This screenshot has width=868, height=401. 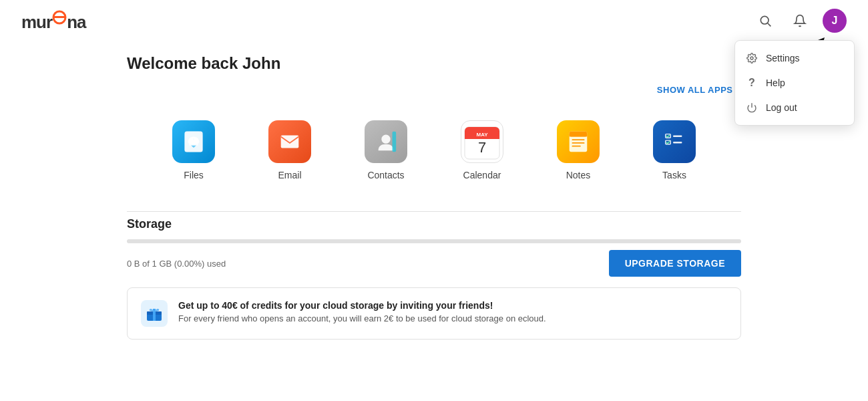 What do you see at coordinates (362, 318) in the screenshot?
I see `promo-sub-text: For every friend who opens an account, y…` at bounding box center [362, 318].